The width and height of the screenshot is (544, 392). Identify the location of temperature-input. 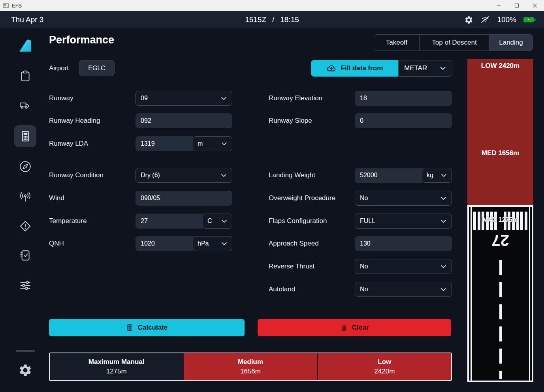
(169, 221).